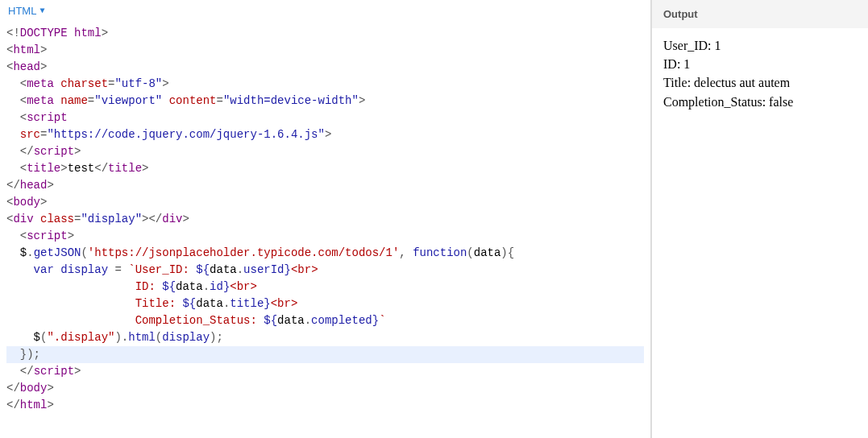 This screenshot has height=438, width=868. I want to click on output-line: Title: delectus aut autem, so click(760, 82).